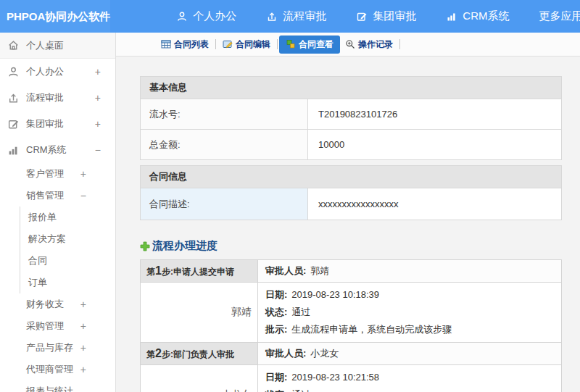 This screenshot has width=580, height=392. What do you see at coordinates (386, 16) in the screenshot?
I see `nav-group-approval: 集团审批` at bounding box center [386, 16].